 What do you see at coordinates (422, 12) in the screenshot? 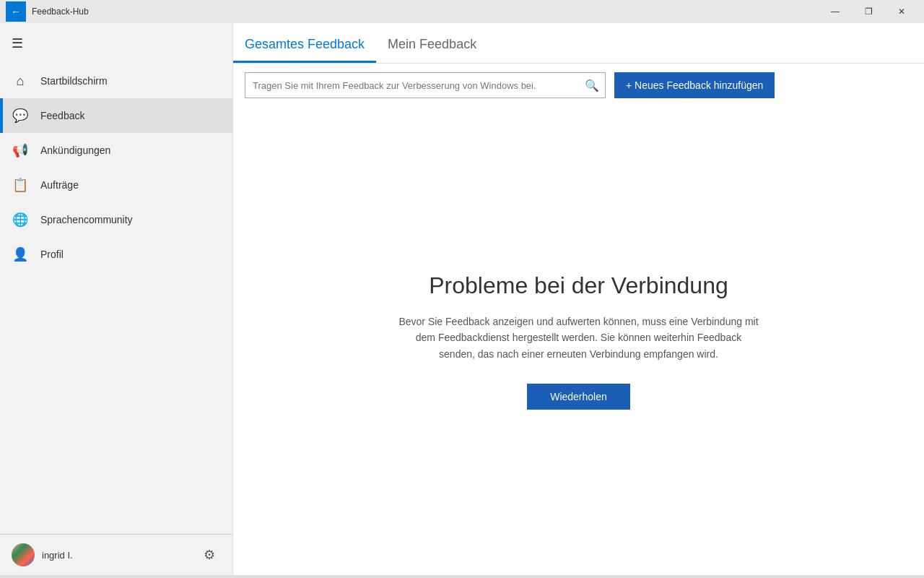
I see `app-title: Feedback-Hub` at bounding box center [422, 12].